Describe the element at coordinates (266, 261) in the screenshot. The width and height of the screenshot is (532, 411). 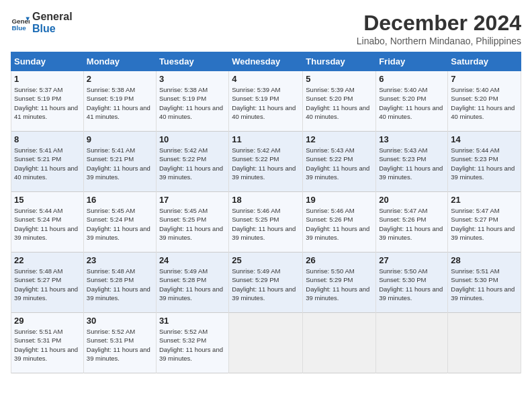
I see `day-number: 25` at that location.